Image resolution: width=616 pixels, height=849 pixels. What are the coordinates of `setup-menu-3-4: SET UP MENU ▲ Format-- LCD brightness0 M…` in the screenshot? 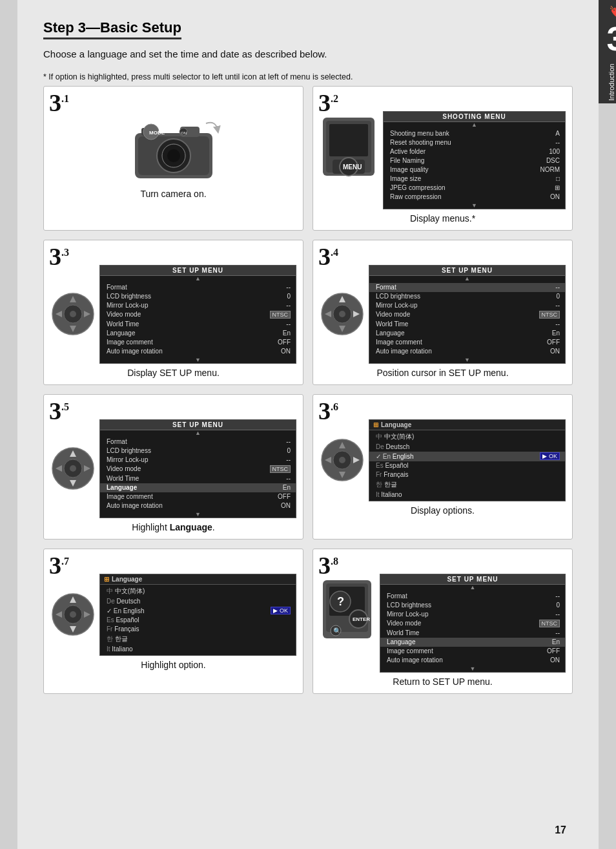 It's located at (467, 314).